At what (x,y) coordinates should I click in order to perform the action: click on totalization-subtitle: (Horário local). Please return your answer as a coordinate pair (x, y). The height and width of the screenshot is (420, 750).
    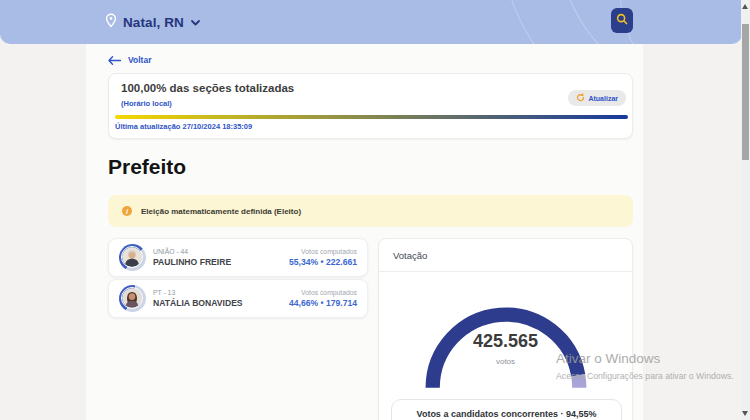
    Looking at the image, I should click on (146, 104).